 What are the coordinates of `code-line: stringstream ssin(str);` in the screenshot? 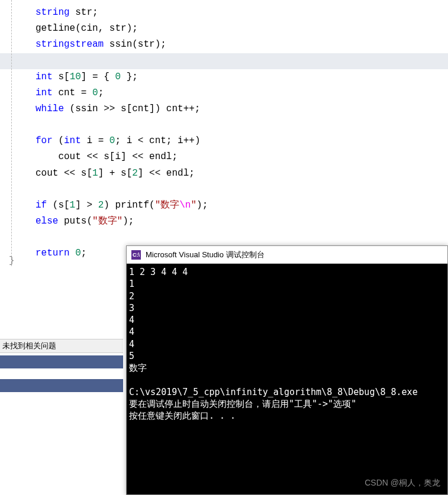 It's located at (224, 45).